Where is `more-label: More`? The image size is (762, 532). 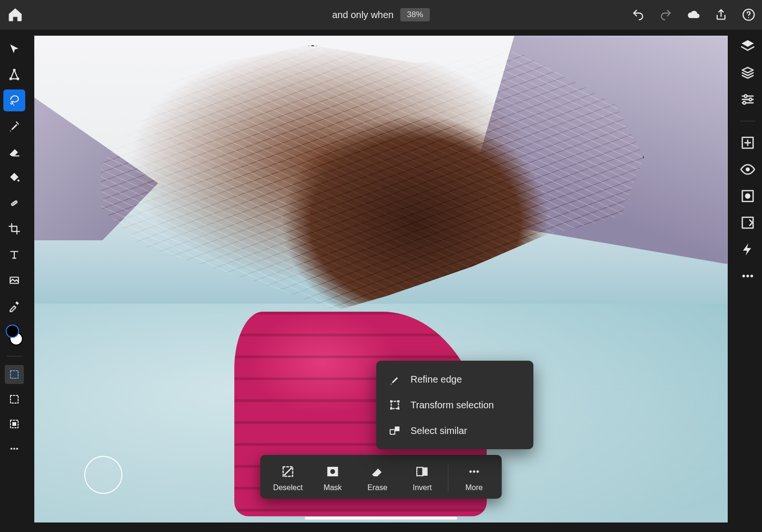 more-label: More is located at coordinates (474, 488).